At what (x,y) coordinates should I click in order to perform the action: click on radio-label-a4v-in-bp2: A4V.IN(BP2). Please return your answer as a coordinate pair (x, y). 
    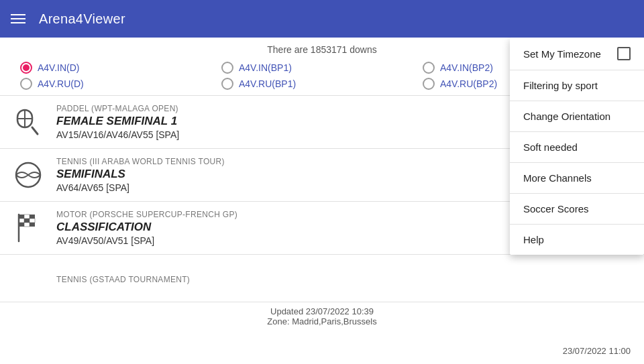
    Looking at the image, I should click on (467, 68).